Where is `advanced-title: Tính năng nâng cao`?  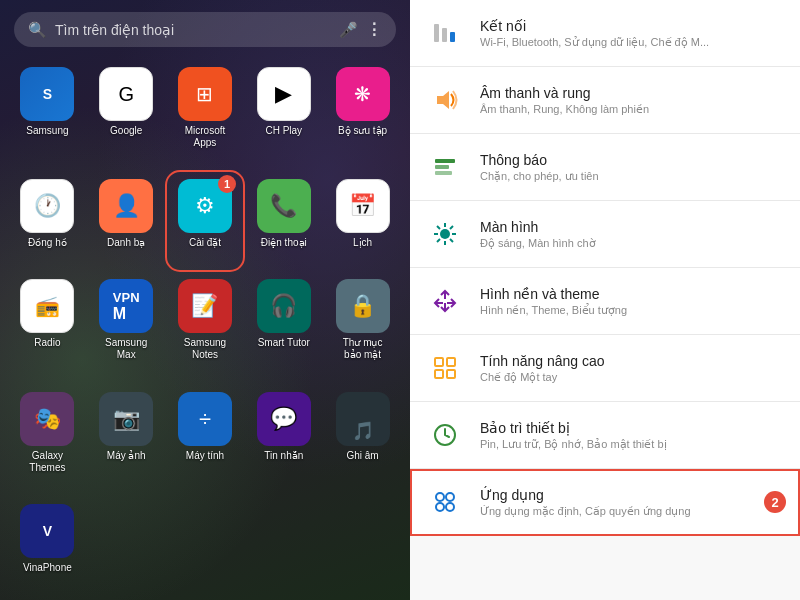
advanced-title: Tính năng nâng cao is located at coordinates (632, 361).